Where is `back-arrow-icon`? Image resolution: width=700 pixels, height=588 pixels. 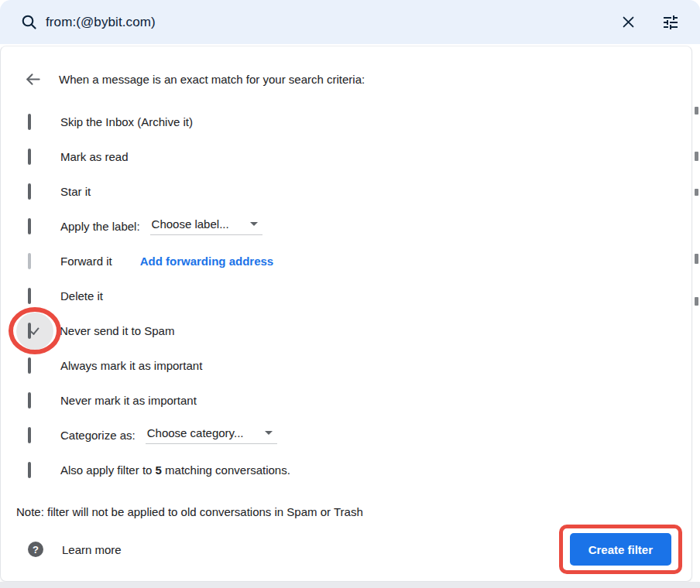
back-arrow-icon is located at coordinates (33, 79).